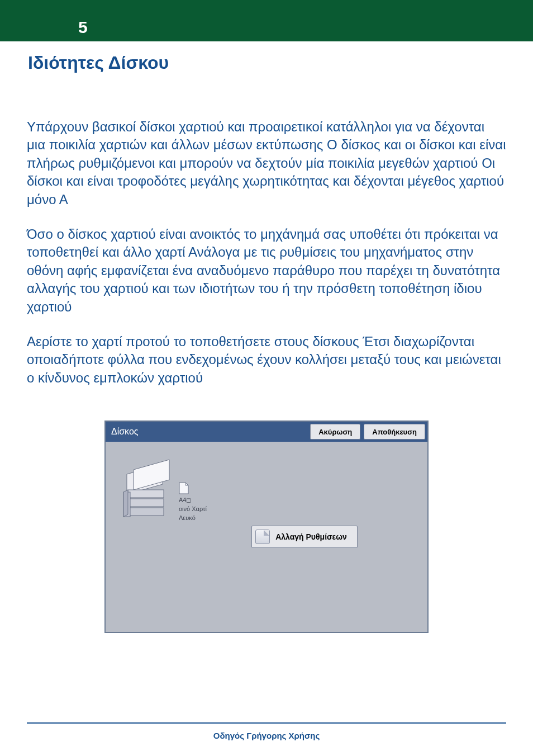 The width and height of the screenshot is (533, 756). What do you see at coordinates (266, 27) in the screenshot?
I see `header-bar: 5` at bounding box center [266, 27].